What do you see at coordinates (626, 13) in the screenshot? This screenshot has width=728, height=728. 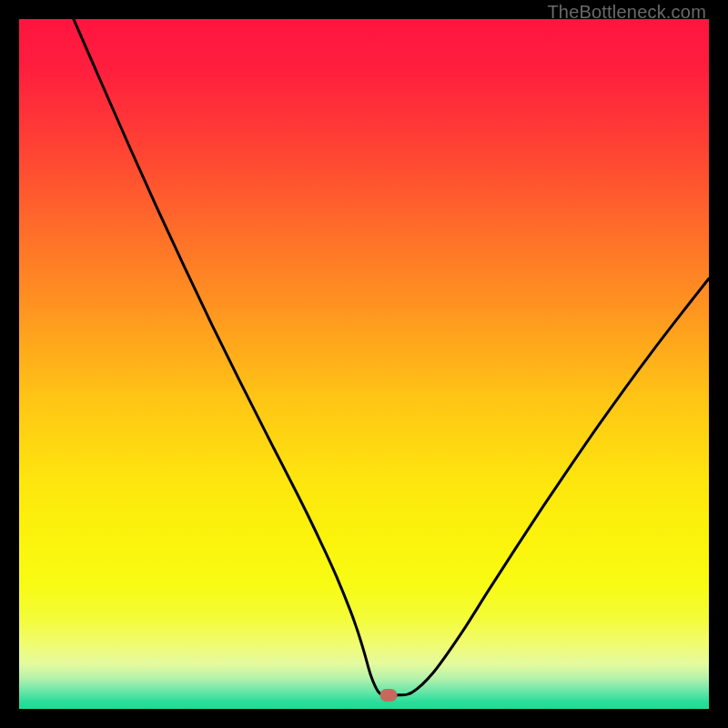 I see `watermark-text: TheBottleneck.com` at bounding box center [626, 13].